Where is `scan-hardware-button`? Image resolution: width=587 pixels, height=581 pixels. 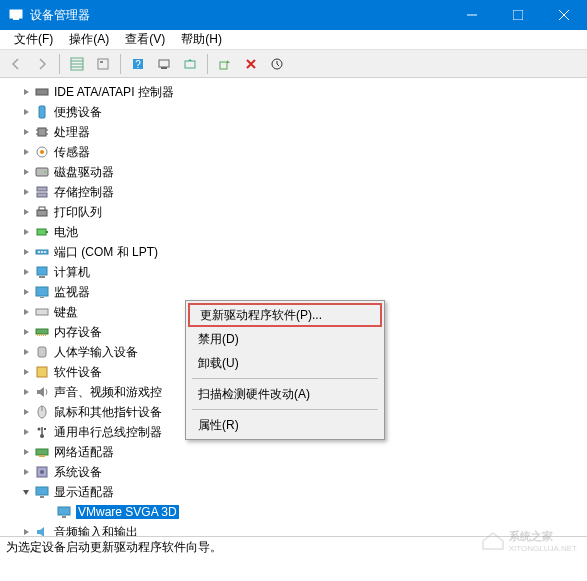 scan-hardware-button is located at coordinates (164, 64).